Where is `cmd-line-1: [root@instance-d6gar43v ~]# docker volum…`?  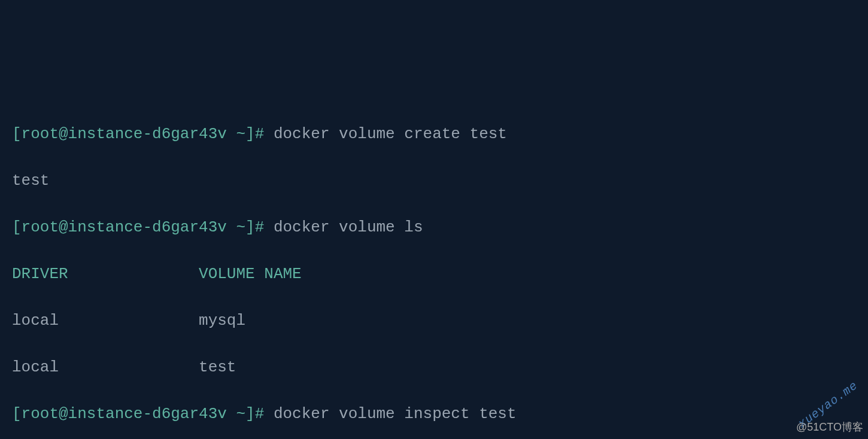 cmd-line-1: [root@instance-d6gar43v ~]# docker volum… is located at coordinates (434, 134).